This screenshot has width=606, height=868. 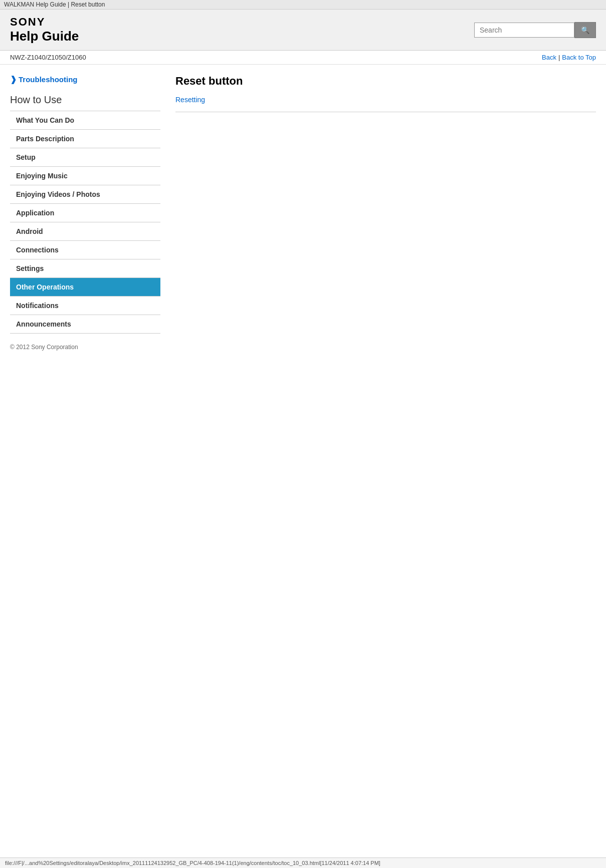 What do you see at coordinates (85, 215) in the screenshot?
I see `sidebar: ❱ Troubleshooting How to Use What You Ca…` at bounding box center [85, 215].